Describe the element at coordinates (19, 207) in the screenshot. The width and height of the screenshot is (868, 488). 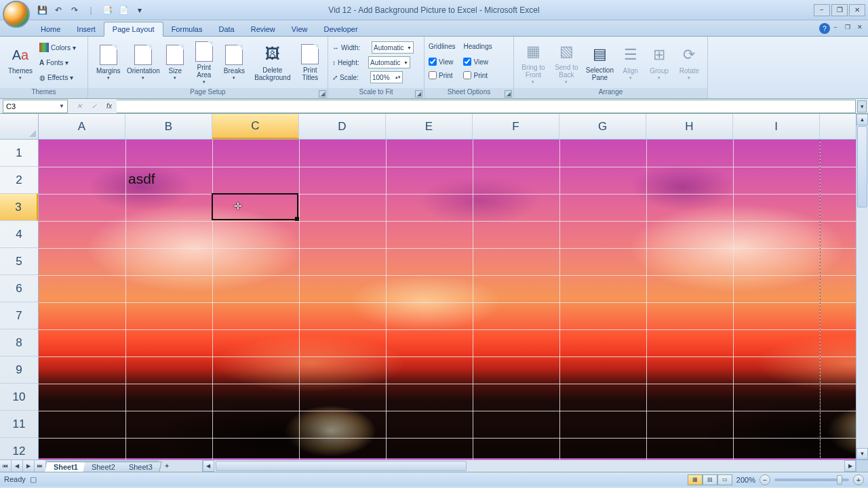
I see `row-header-3: 3` at that location.